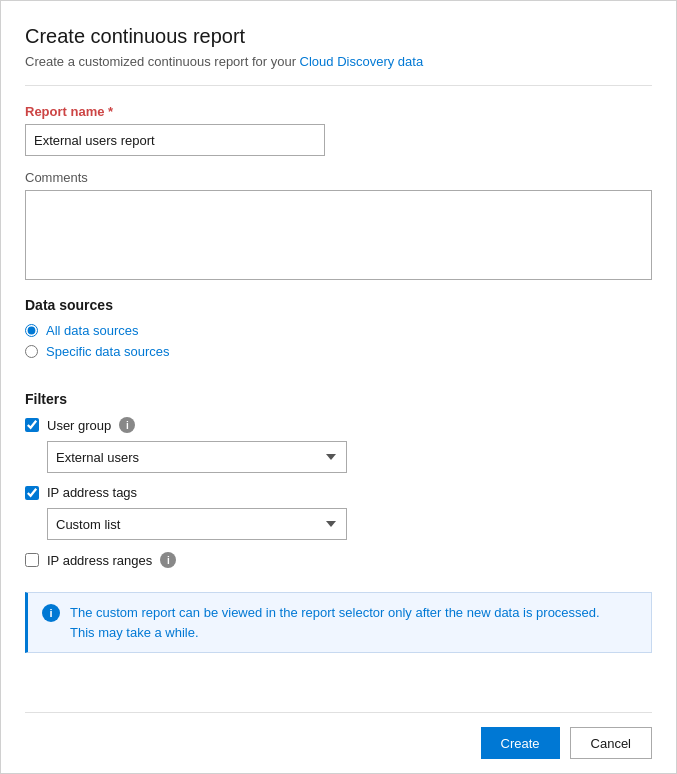 The image size is (677, 774). Describe the element at coordinates (92, 330) in the screenshot. I see `radio-all-data-sources-label: All data sources` at that location.